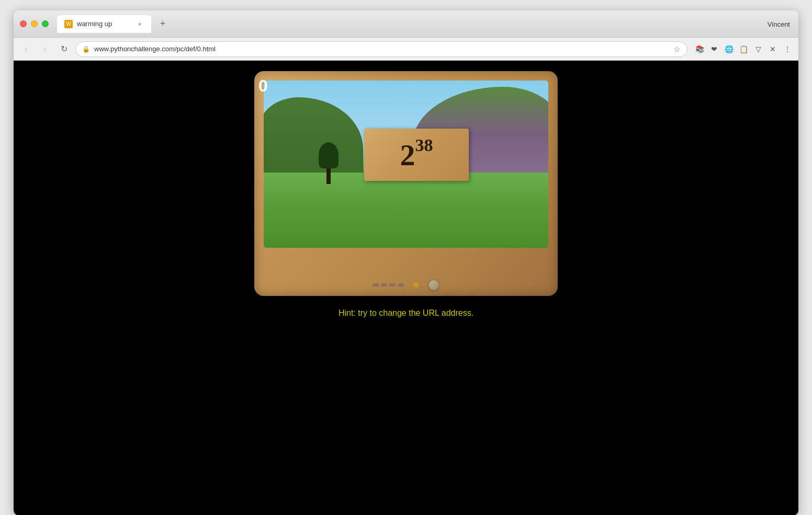  Describe the element at coordinates (45, 24) in the screenshot. I see `maximize-button` at that location.